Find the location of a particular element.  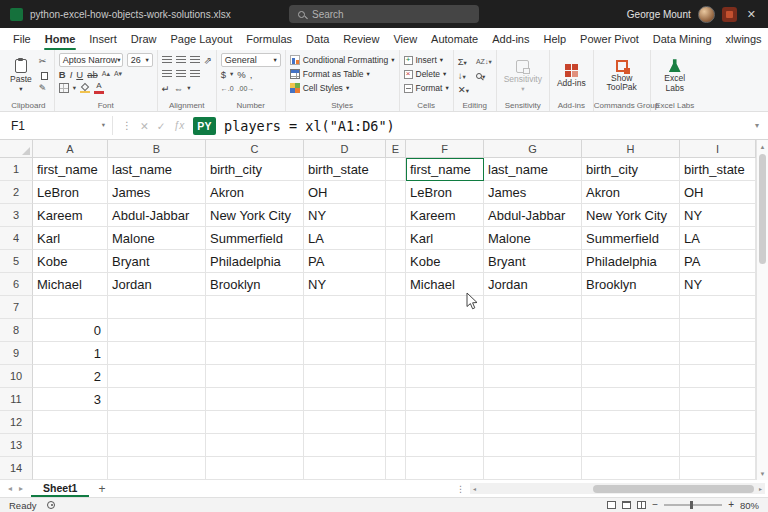

addins-button: Add-ins is located at coordinates (572, 76).